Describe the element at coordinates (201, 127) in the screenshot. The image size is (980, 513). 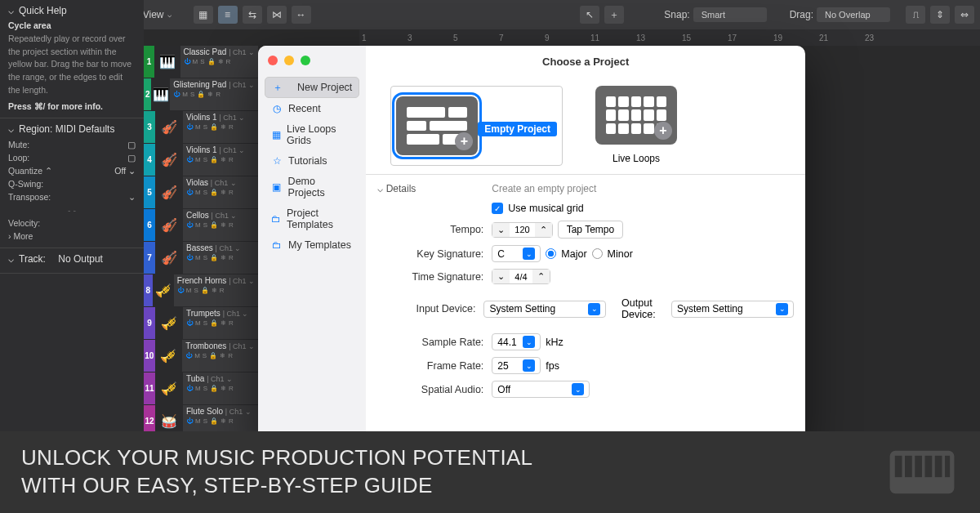
I see `track-row: 3🎻Violins 1 | Ch1 ⌄⏻MS🔒❄R` at that location.